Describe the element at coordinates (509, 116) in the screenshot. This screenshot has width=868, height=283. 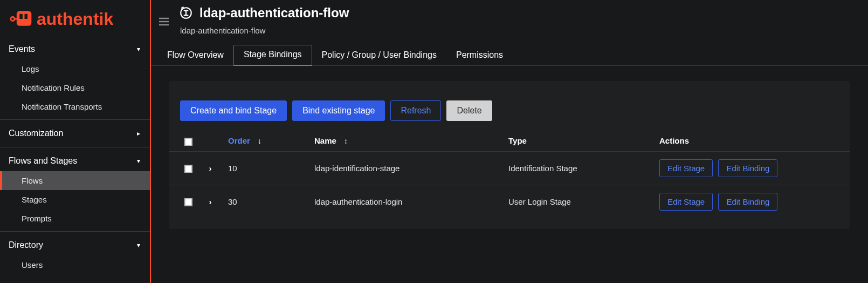
I see `toolbar: Create and bind Stage Bind existing stag…` at that location.